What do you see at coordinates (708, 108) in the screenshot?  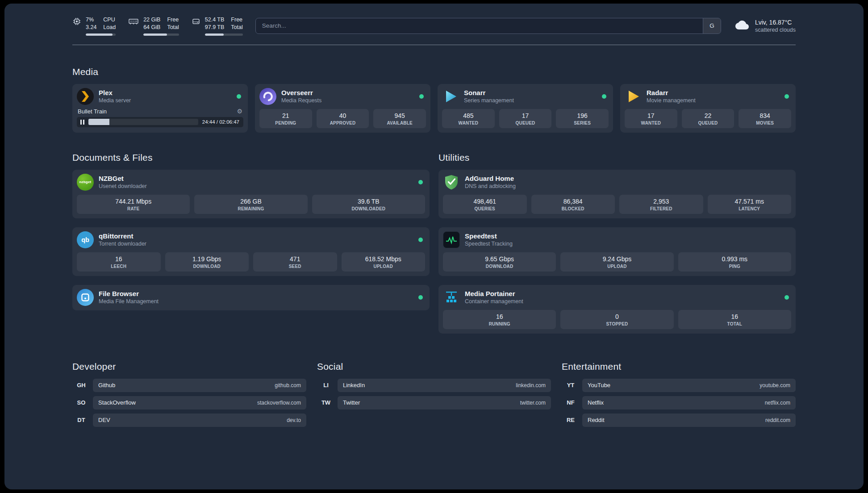 I see `card-radarr: Radarr Movie management 17WANTED 22QUEUE…` at bounding box center [708, 108].